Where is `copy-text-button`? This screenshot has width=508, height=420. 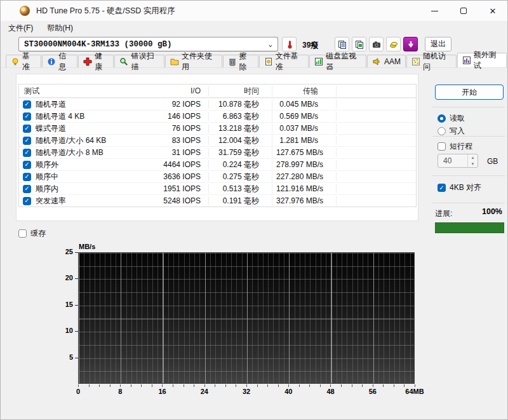
copy-text-button is located at coordinates (342, 44).